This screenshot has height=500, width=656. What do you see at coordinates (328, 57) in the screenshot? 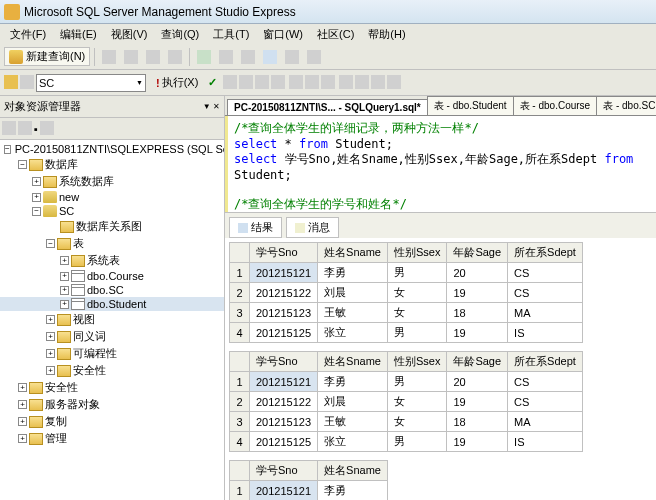
I see `toolbar-main: 新建查询(N)` at bounding box center [328, 57].